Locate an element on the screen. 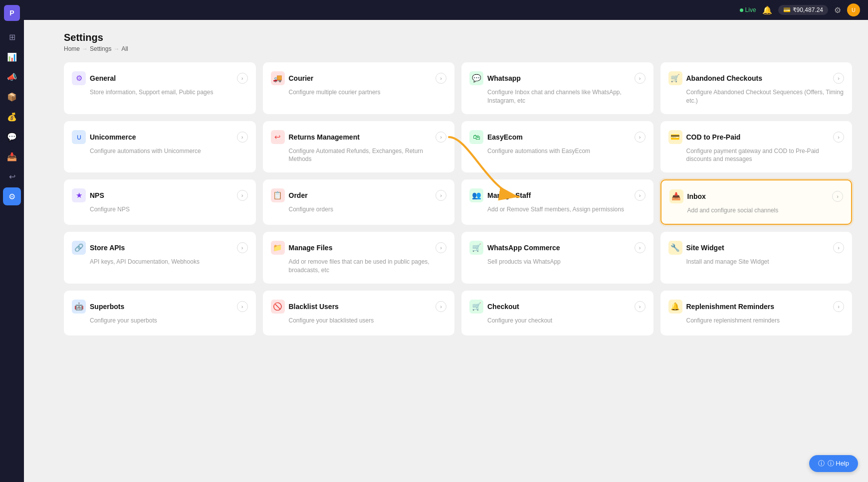 The height and width of the screenshot is (482, 868). card-site-widget: 🔧 Site Widget › Install and manage Site … is located at coordinates (756, 258).